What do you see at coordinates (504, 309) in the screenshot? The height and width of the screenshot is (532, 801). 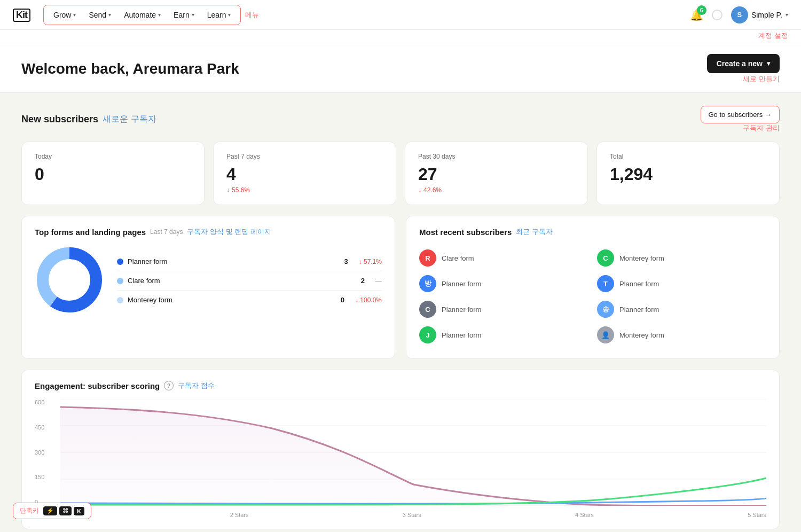 I see `list-item: C Planner form` at bounding box center [504, 309].